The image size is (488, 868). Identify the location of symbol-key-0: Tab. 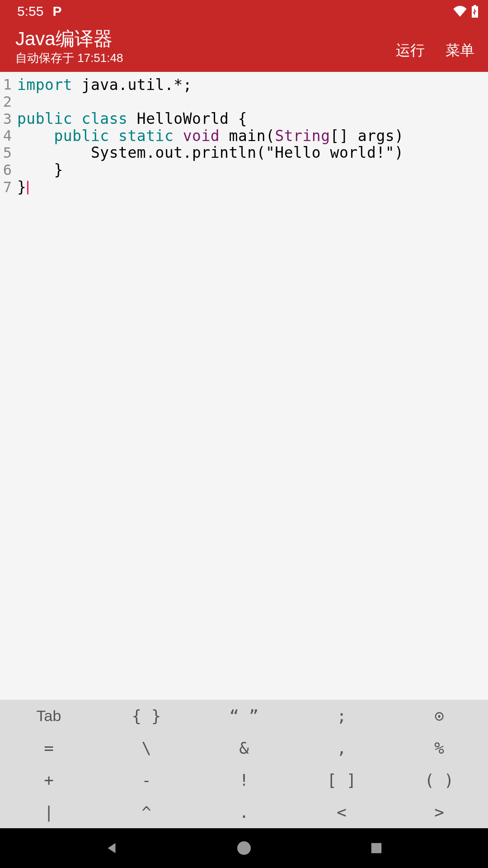
(49, 716).